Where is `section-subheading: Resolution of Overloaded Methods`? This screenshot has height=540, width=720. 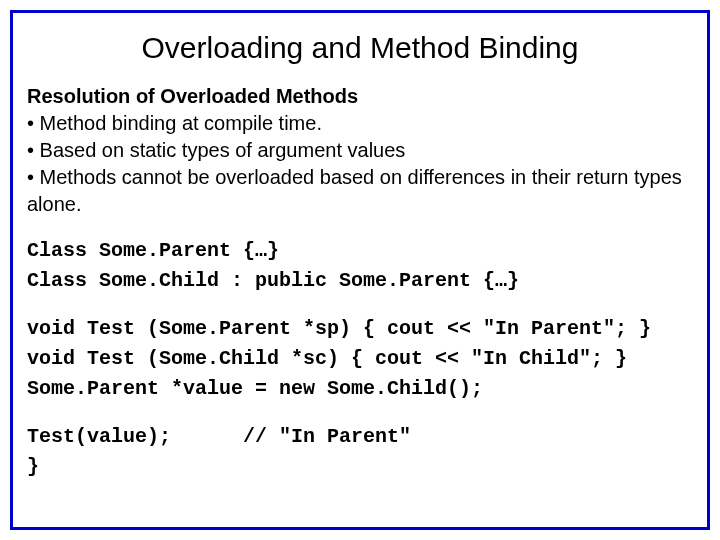 section-subheading: Resolution of Overloaded Methods is located at coordinates (360, 96).